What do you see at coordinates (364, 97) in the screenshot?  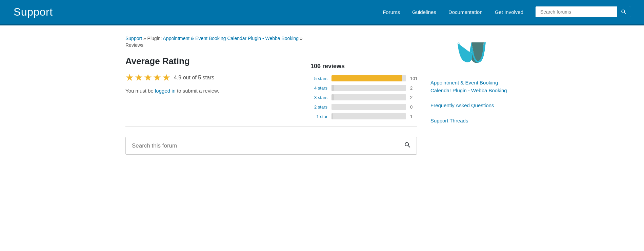 I see `bar-row-3: 3 stars 2` at bounding box center [364, 97].